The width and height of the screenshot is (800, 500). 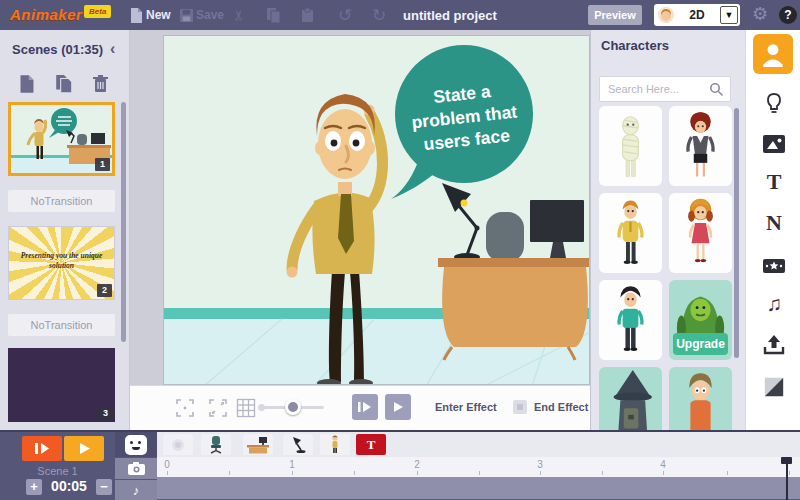 What do you see at coordinates (186, 15) in the screenshot?
I see `save-icon` at bounding box center [186, 15].